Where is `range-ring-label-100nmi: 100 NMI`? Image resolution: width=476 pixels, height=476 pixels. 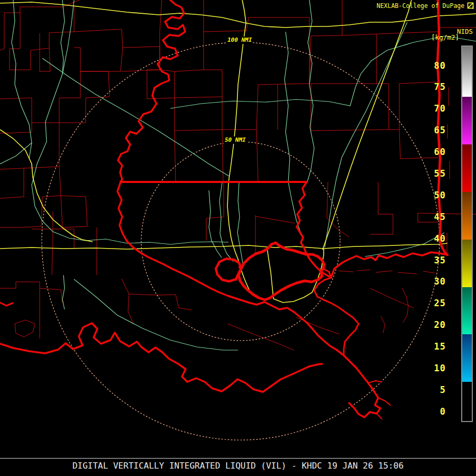
range-ring-label-100nmi: 100 NMI is located at coordinates (240, 40).